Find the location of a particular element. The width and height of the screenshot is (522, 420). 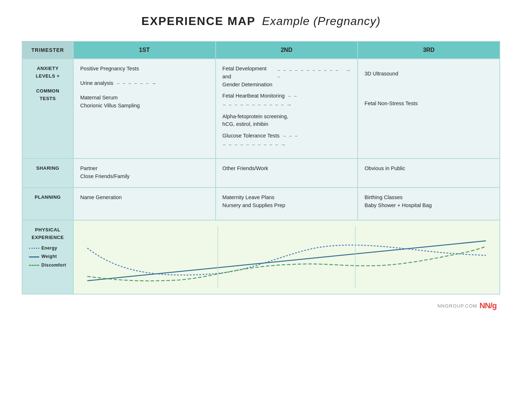

energy-label: Energy is located at coordinates (49, 248).